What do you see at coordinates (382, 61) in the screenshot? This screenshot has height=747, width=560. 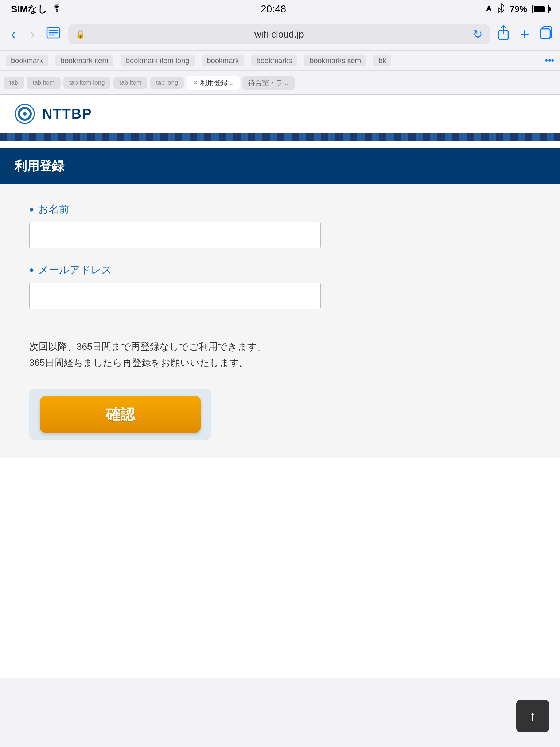 I see `bookmark-7: bk` at bounding box center [382, 61].